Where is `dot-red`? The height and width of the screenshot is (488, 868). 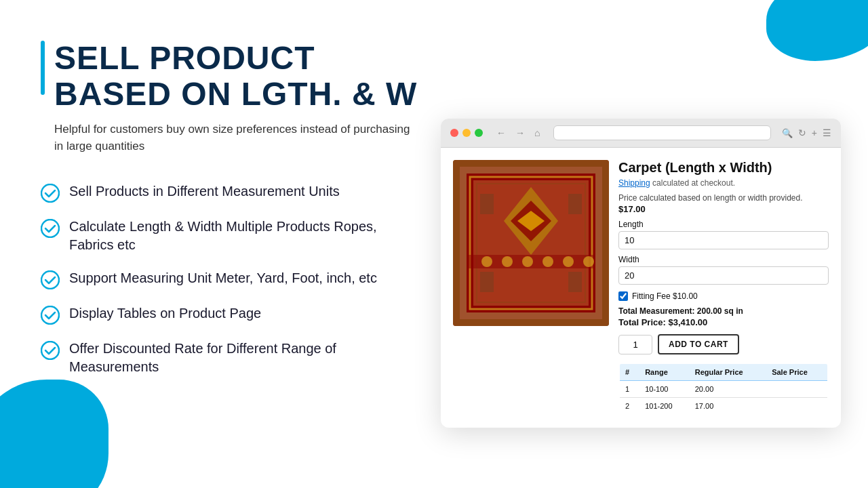
dot-red is located at coordinates (454, 133).